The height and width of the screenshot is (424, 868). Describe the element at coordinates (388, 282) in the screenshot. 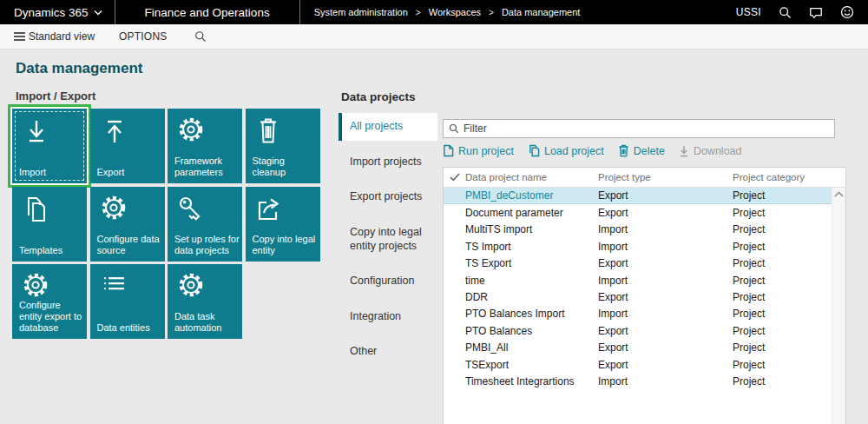

I see `tab-configuration: Configuration` at that location.